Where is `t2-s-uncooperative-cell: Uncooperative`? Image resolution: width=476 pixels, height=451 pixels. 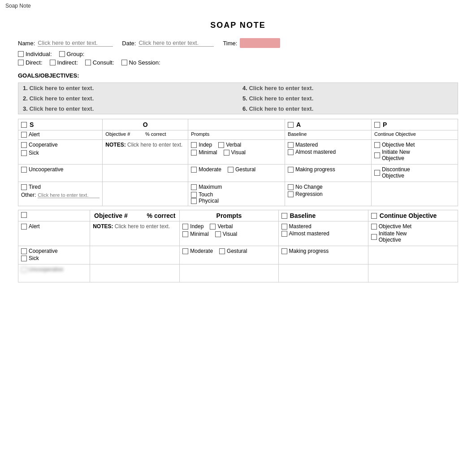
t2-s-uncooperative-cell: Uncooperative is located at coordinates (54, 273).